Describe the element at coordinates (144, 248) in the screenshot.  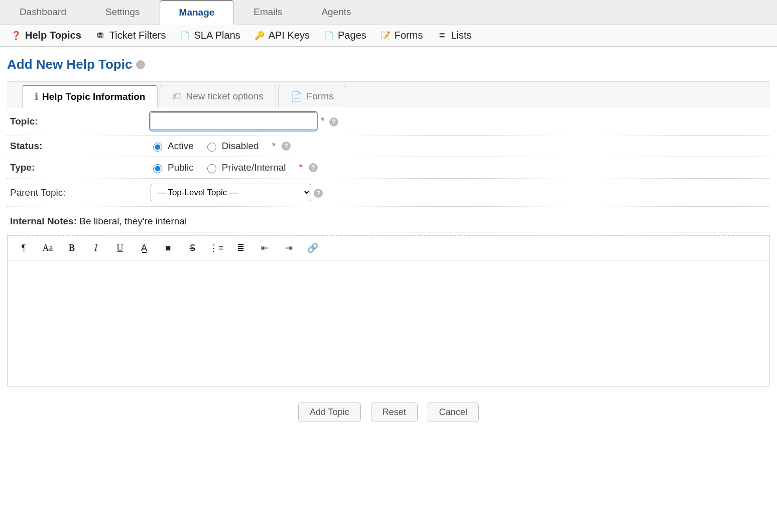
I see `ed-forecolor-icon: A̲` at that location.